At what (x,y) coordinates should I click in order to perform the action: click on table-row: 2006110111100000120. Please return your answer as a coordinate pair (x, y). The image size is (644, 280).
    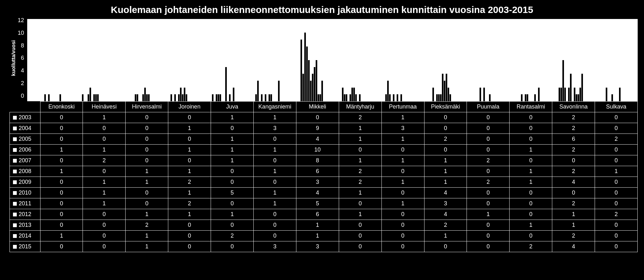
    Looking at the image, I should click on (324, 150).